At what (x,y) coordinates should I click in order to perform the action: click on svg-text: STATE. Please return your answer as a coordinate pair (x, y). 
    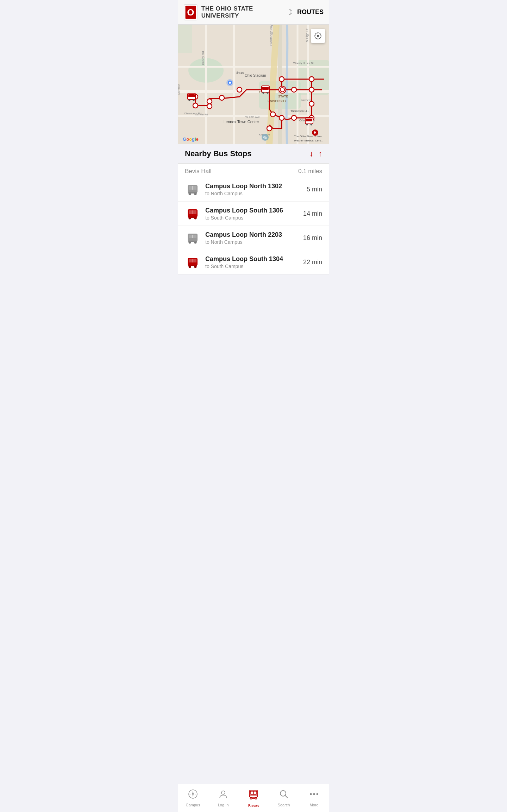
    Looking at the image, I should click on (283, 96).